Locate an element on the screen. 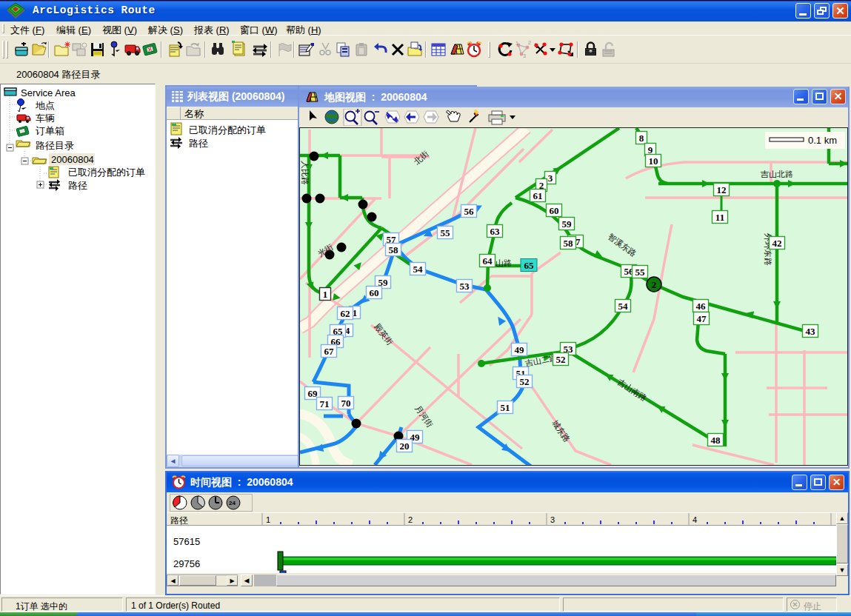 This screenshot has height=616, width=851. svg-text: 62 is located at coordinates (345, 314).